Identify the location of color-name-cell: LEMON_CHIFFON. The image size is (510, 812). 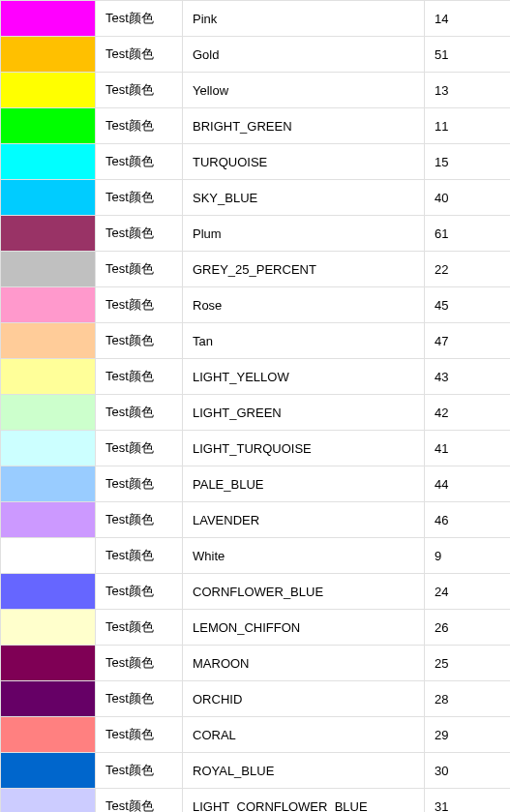
(304, 627).